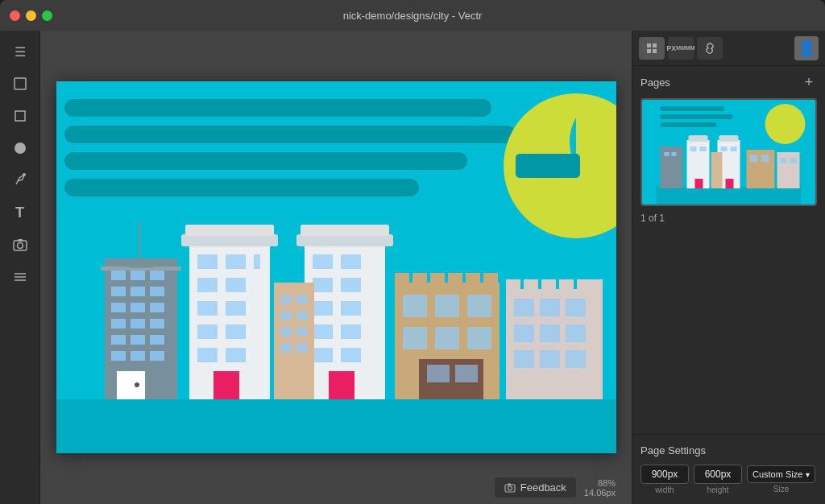  What do you see at coordinates (599, 483) in the screenshot?
I see `zoom-percent: 88%` at bounding box center [599, 483].